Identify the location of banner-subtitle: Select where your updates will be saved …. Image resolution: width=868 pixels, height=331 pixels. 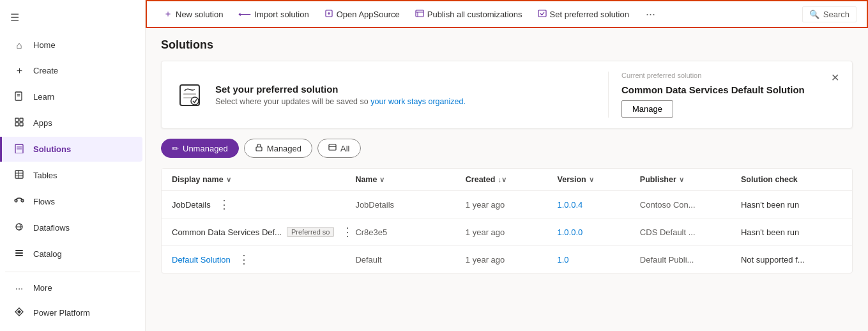
(405, 102).